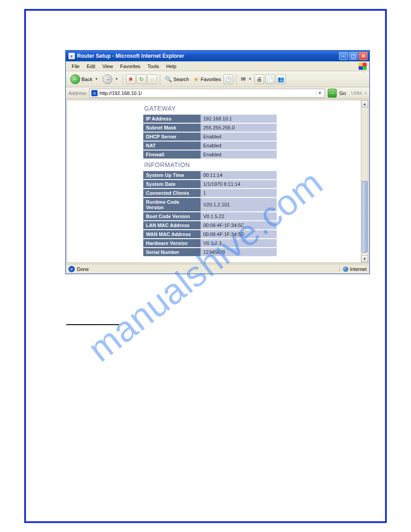 Image resolution: width=411 pixels, height=532 pixels. I want to click on go-label: Go, so click(343, 93).